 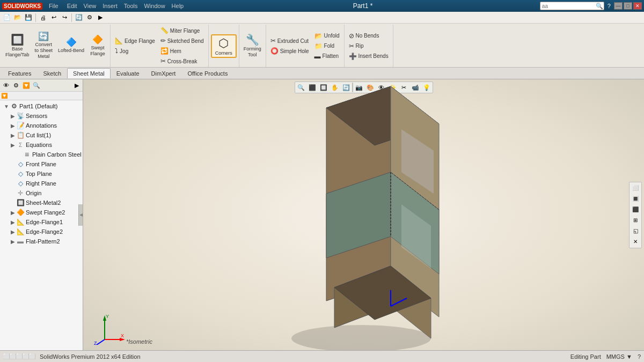 I want to click on rip-btn: ✂ Rip, so click(x=369, y=46).